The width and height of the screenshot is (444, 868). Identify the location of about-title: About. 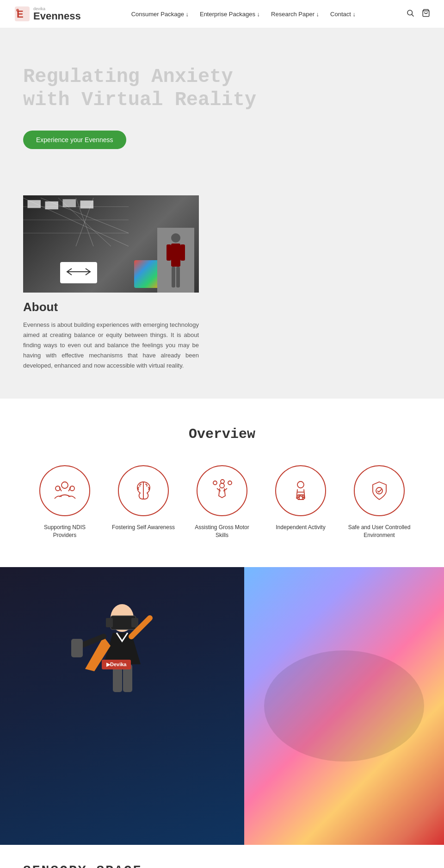
(222, 307).